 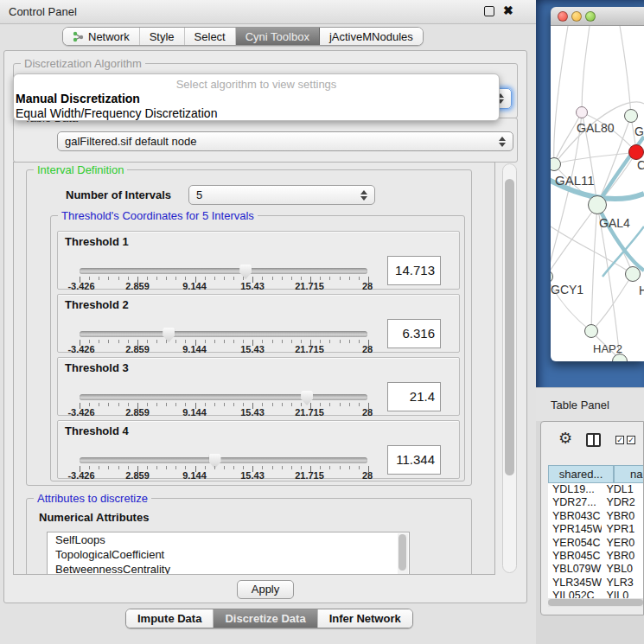 What do you see at coordinates (596, 517) in the screenshot?
I see `table-row: YBR043CYBR0` at bounding box center [596, 517].